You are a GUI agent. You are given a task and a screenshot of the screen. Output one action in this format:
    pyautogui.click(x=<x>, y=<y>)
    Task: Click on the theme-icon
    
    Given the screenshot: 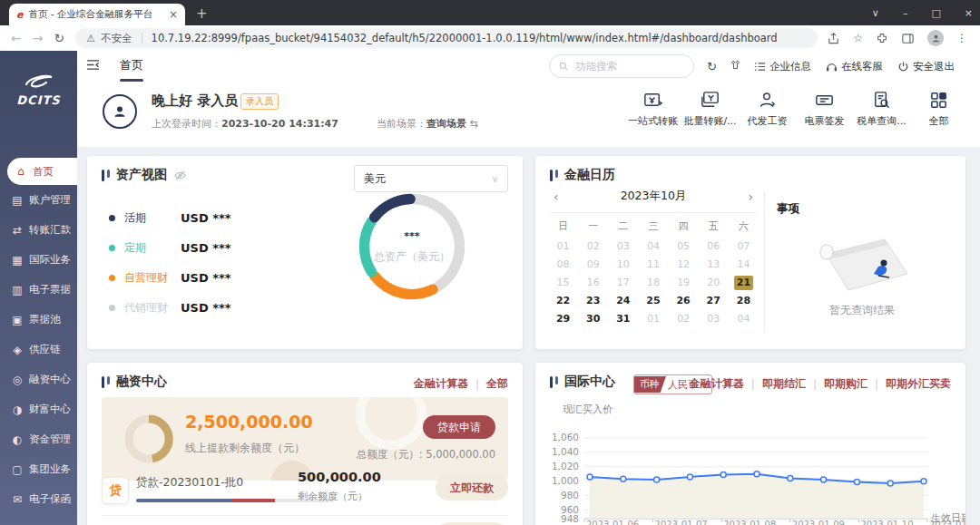 What is the action you would take?
    pyautogui.click(x=735, y=66)
    